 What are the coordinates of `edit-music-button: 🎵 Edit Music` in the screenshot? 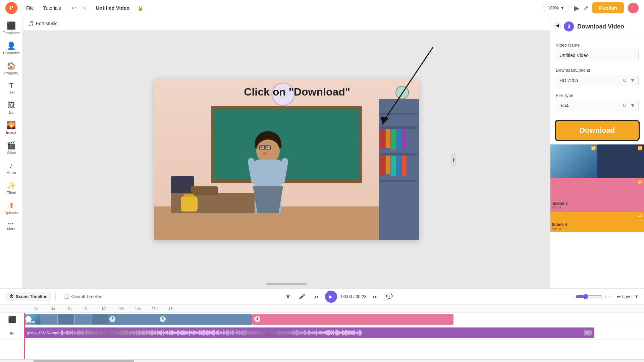 It's located at (43, 23).